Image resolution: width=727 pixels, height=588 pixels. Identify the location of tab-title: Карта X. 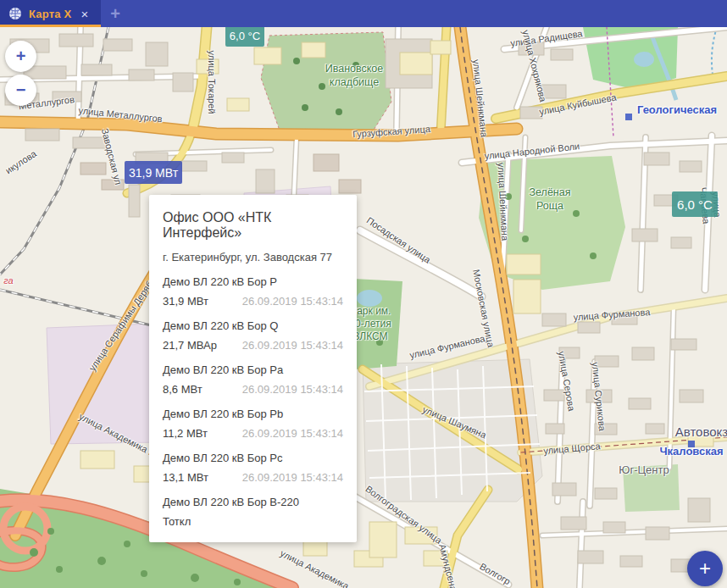
(50, 14).